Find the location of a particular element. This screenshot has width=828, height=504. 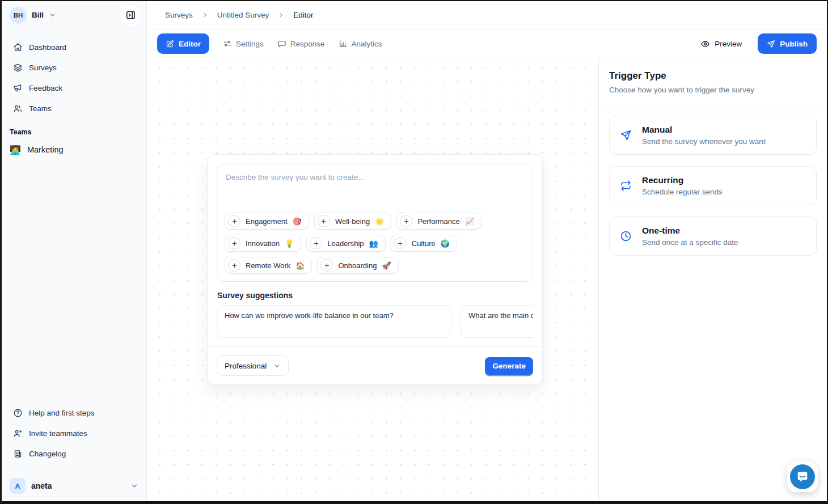

chevron-right-icon is located at coordinates (205, 15).